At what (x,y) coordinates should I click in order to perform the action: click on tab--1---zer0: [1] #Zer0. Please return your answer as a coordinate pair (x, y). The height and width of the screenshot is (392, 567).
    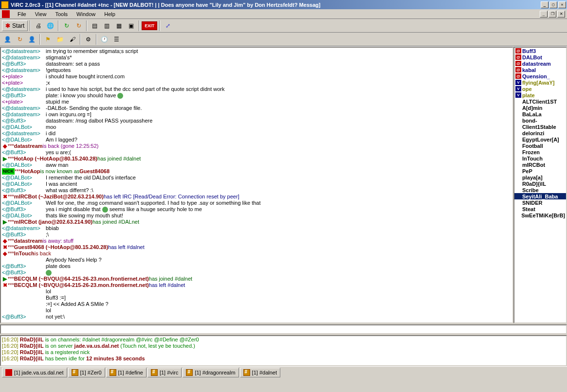
    Looking at the image, I should click on (87, 373).